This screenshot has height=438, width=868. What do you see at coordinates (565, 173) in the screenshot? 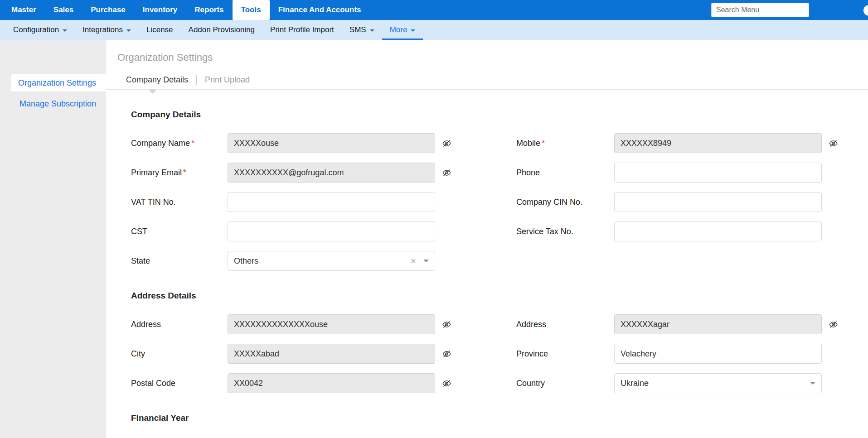
I see `phone-label: Phone` at bounding box center [565, 173].